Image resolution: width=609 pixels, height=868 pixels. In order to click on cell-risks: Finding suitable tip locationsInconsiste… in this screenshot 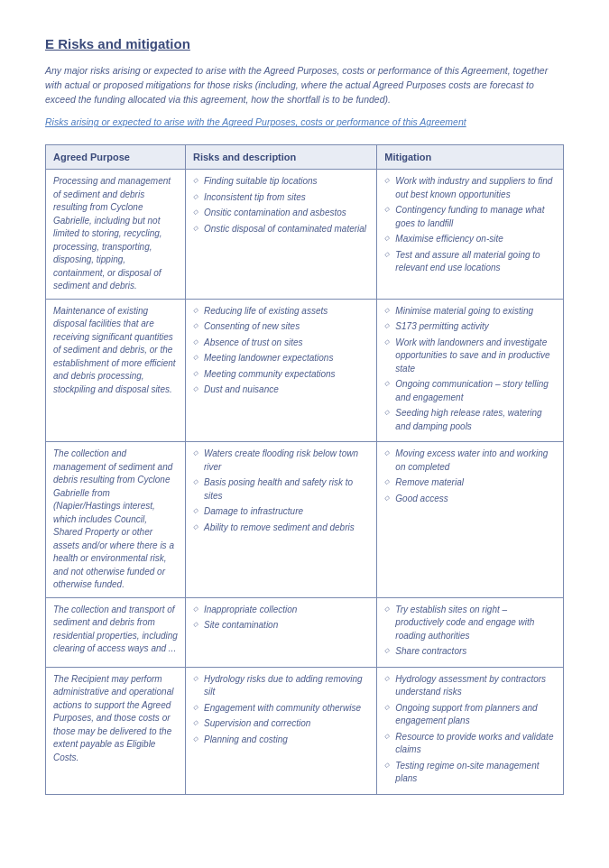, I will do `click(281, 235)`.